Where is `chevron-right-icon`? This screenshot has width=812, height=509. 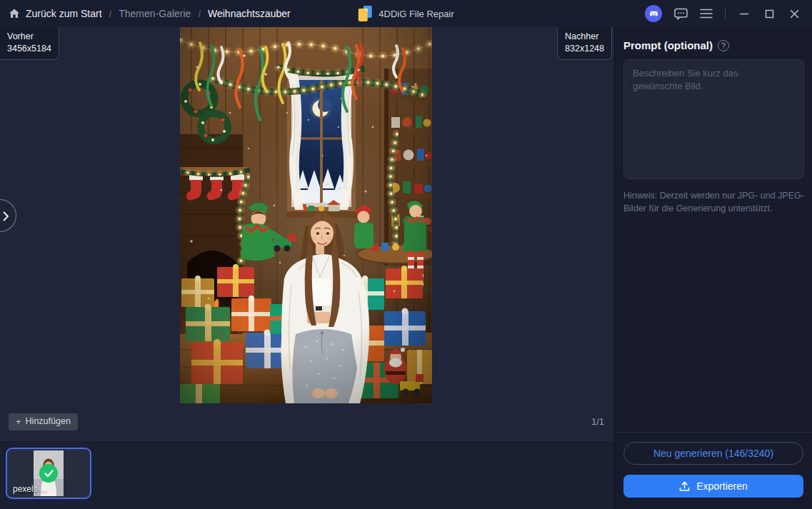
chevron-right-icon is located at coordinates (6, 216).